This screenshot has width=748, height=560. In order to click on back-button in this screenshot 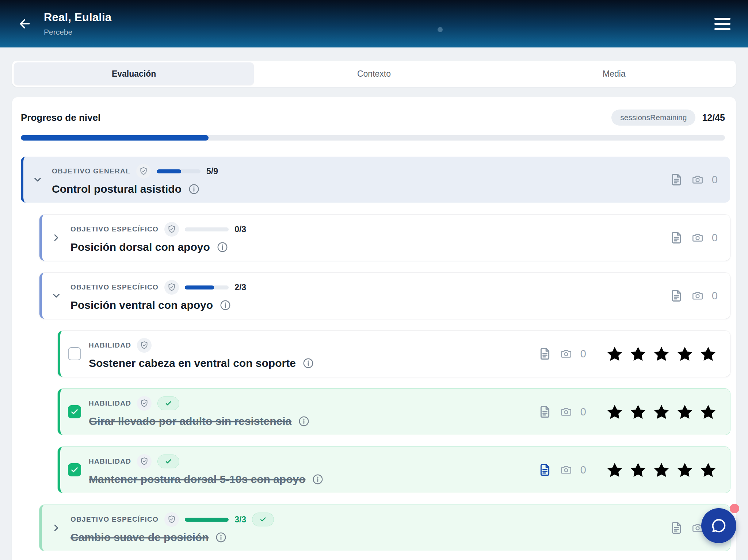, I will do `click(25, 24)`.